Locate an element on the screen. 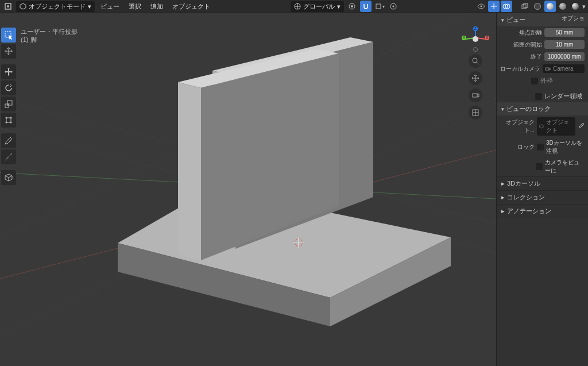 Image resolution: width=588 pixels, height=366 pixels. projection-label: ユーザー・平行投影 is located at coordinates (49, 32).